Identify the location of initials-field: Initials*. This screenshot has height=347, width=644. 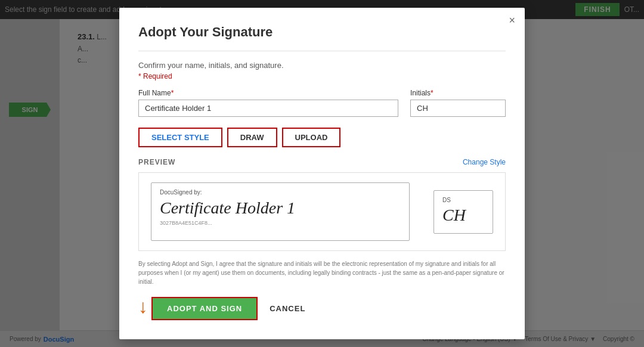
(458, 103).